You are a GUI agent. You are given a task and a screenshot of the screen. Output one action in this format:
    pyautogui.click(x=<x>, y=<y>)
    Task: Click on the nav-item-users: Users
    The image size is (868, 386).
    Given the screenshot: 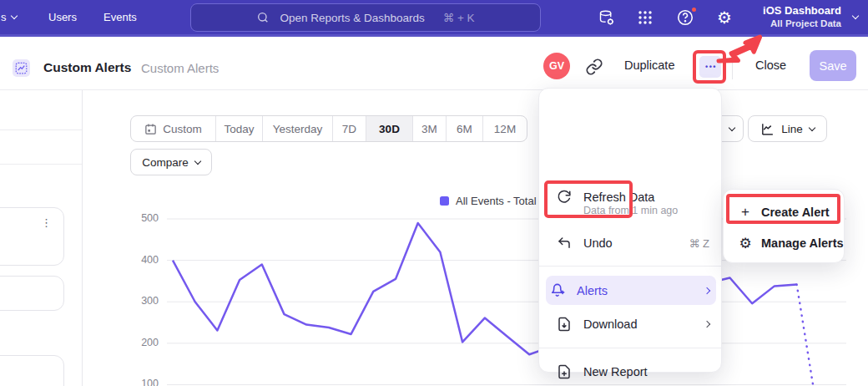 What is the action you would take?
    pyautogui.click(x=63, y=17)
    